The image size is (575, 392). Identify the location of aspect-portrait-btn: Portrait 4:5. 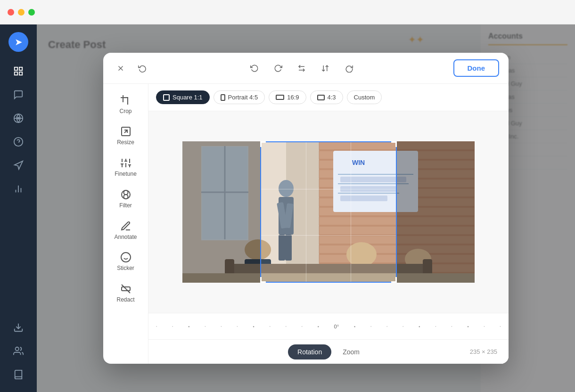
(239, 97).